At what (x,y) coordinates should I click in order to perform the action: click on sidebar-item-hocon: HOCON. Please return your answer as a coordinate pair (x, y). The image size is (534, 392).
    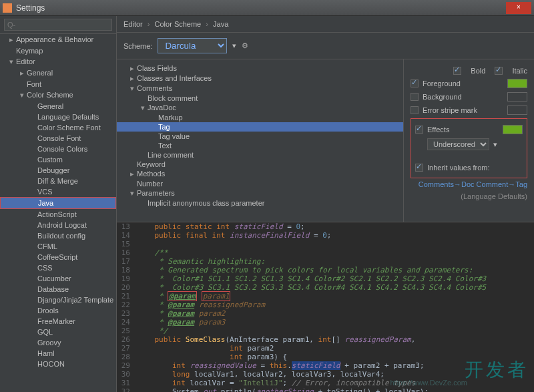
    Looking at the image, I should click on (58, 364).